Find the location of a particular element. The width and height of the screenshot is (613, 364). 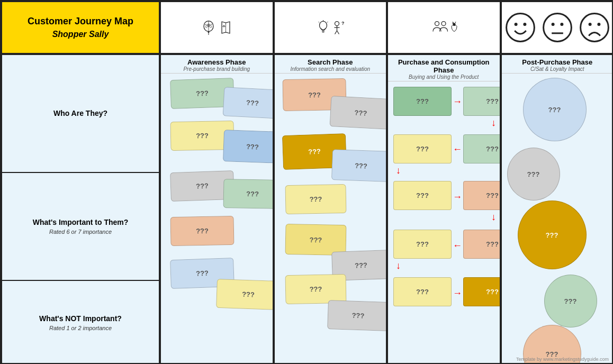

faces-group is located at coordinates (557, 28).